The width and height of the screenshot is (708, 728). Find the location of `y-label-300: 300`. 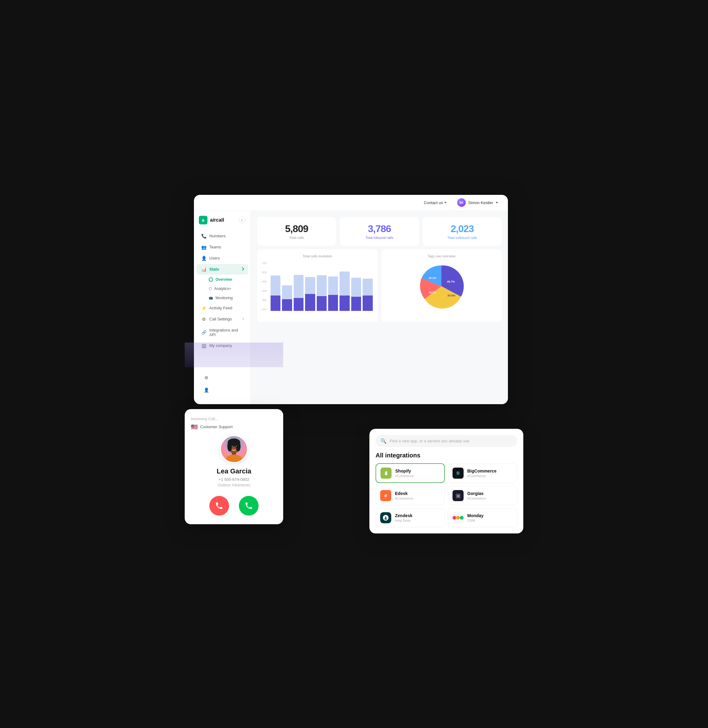

y-label-300: 300 is located at coordinates (264, 300).